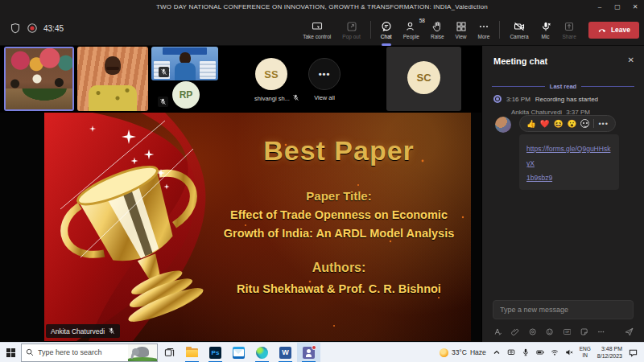 Image resolution: width=644 pixels, height=362 pixels. I want to click on video-tile-speaker, so click(113, 79).